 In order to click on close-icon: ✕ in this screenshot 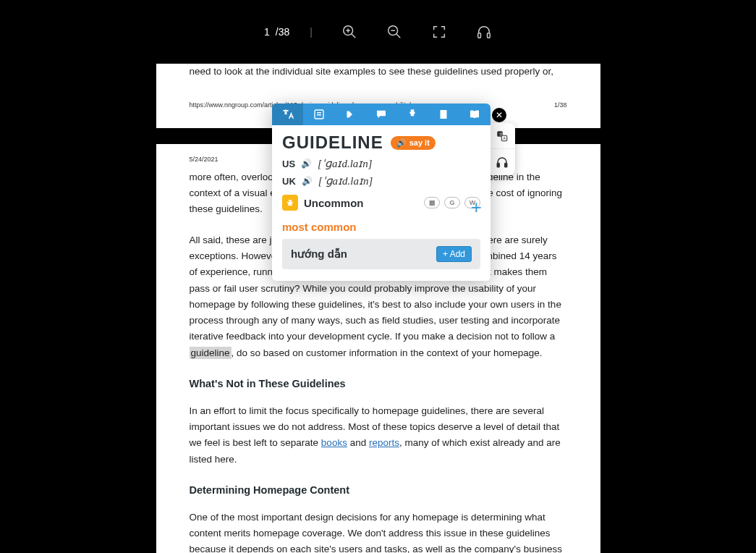, I will do `click(499, 115)`.